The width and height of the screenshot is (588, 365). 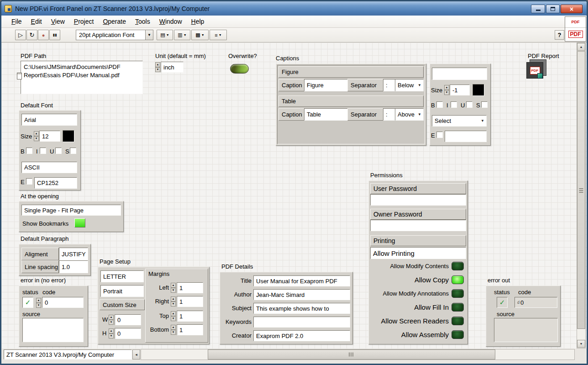 I want to click on default-font-name-input: Arial, so click(x=49, y=120).